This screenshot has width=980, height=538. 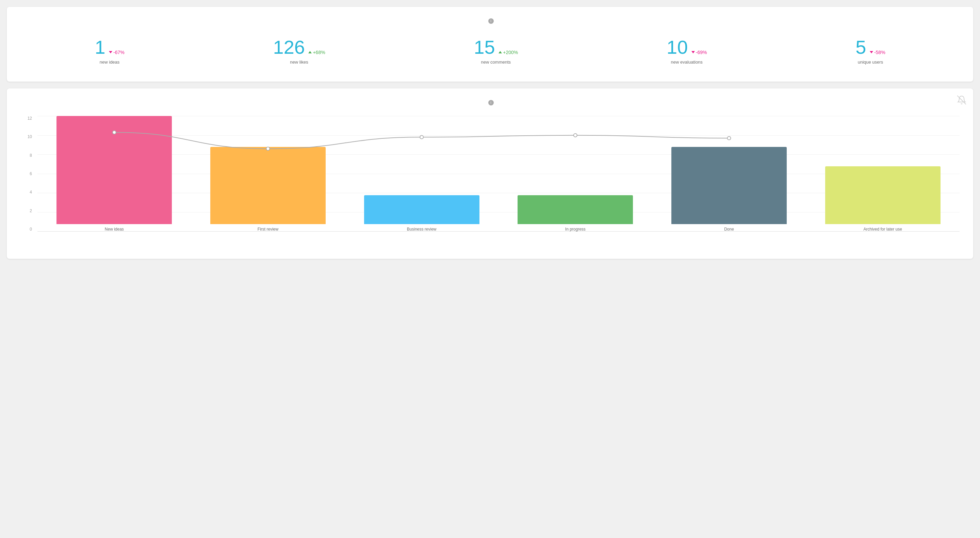 What do you see at coordinates (508, 52) in the screenshot?
I see `stat-change: +200%` at bounding box center [508, 52].